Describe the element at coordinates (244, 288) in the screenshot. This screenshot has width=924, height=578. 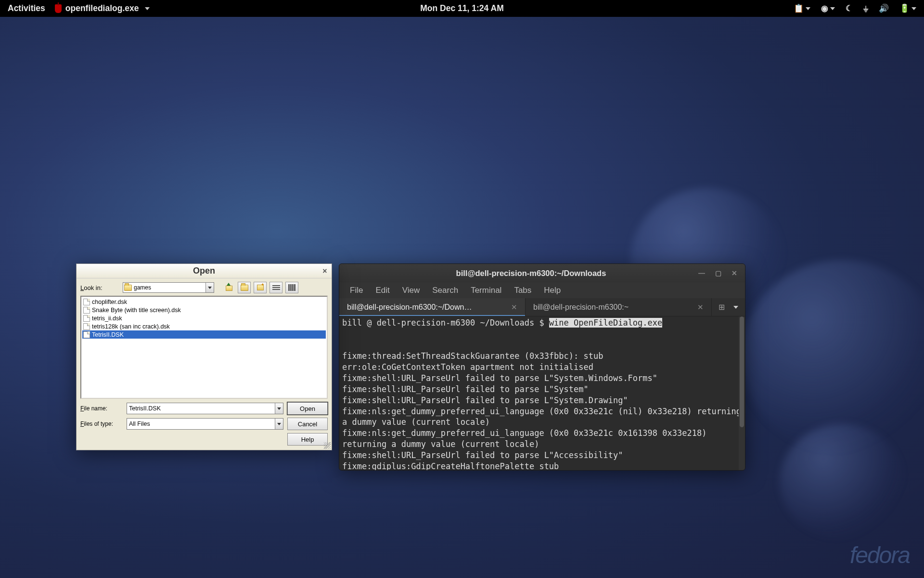
I see `desktop-icon` at that location.